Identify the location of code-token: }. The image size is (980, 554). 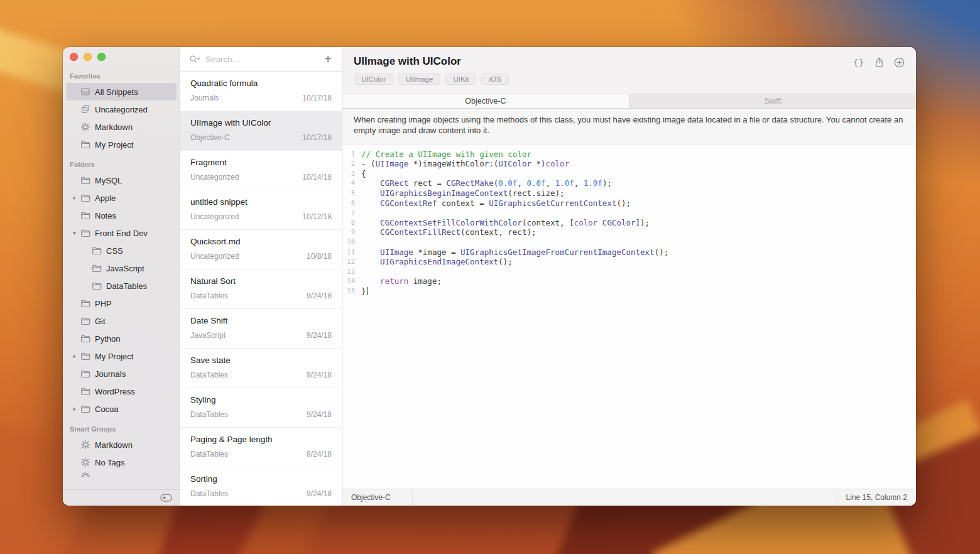
(364, 291).